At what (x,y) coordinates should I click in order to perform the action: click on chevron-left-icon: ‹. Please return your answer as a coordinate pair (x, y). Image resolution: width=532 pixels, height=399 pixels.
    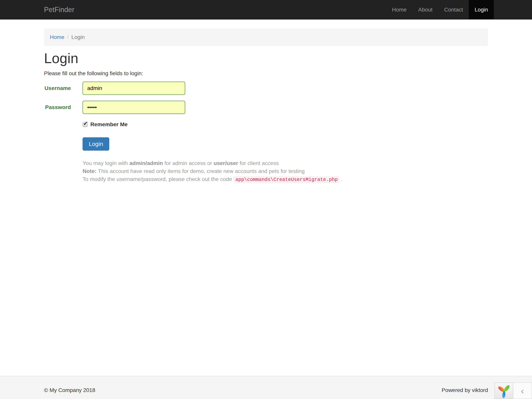
    Looking at the image, I should click on (522, 391).